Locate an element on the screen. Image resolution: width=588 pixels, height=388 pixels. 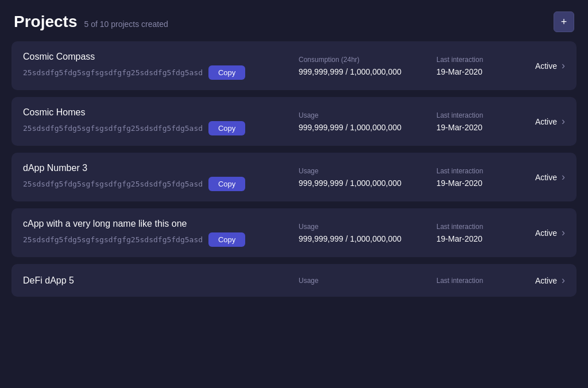
consumption-stat: Consumption (24hr) 999,999,999 / 1,000,0… is located at coordinates (356, 66).